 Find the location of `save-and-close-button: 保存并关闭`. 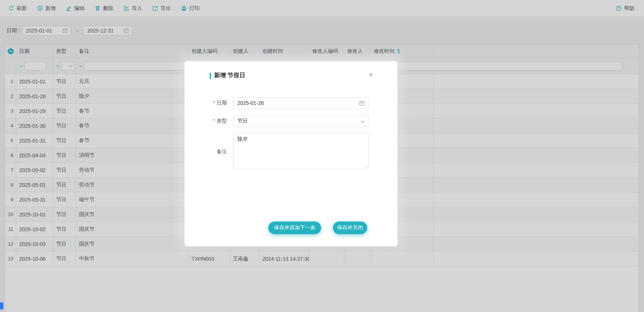

save-and-close-button: 保存并关闭 is located at coordinates (350, 228).